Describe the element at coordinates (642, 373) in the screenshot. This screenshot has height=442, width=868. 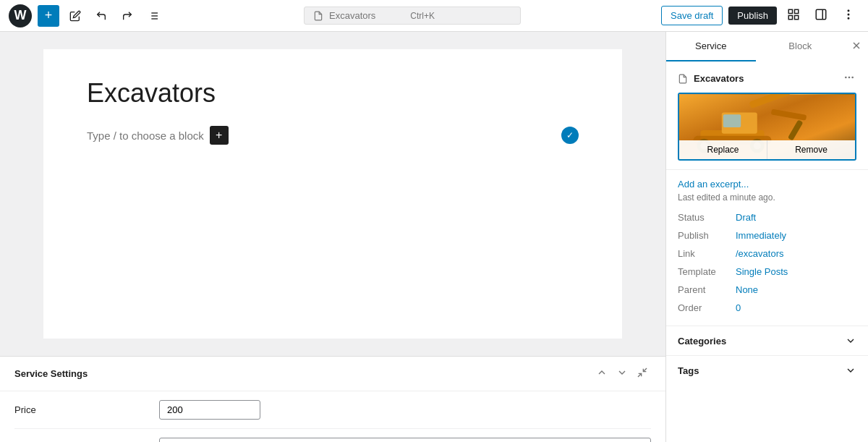
I see `toggle-panel-button` at that location.